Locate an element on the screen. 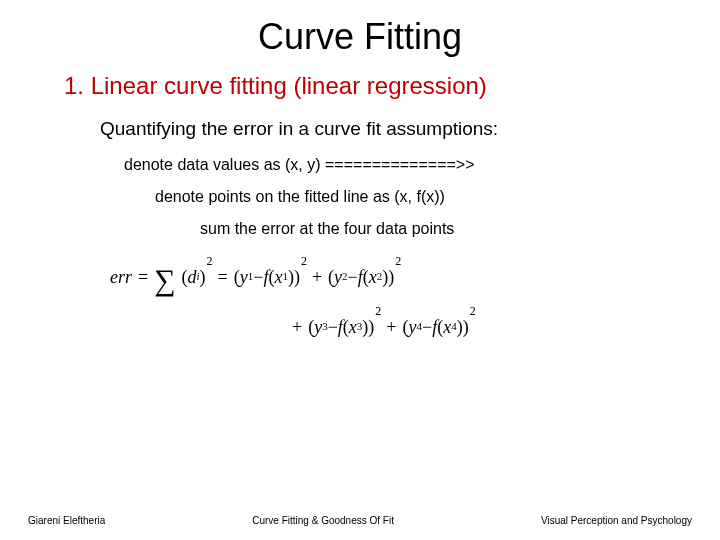 This screenshot has height=540, width=720. body-line-2: denote data values as (x, y) ===========… is located at coordinates (402, 165).